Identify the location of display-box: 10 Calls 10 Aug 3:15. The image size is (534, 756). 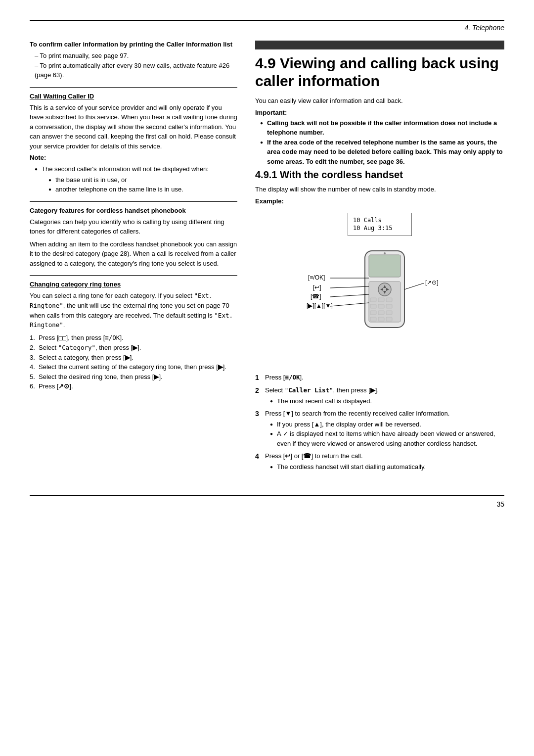
(380, 225).